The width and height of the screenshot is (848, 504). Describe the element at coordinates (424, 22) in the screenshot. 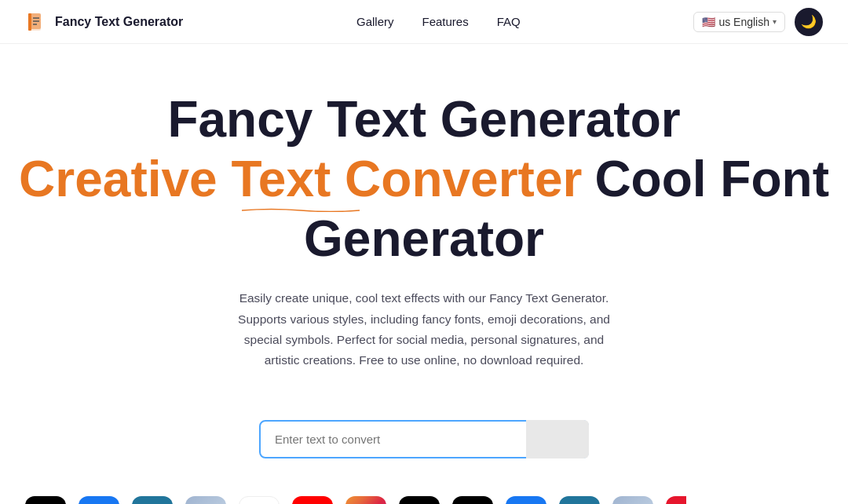

I see `navbar: Fancy Text Generator Gallery Features FA…` at that location.